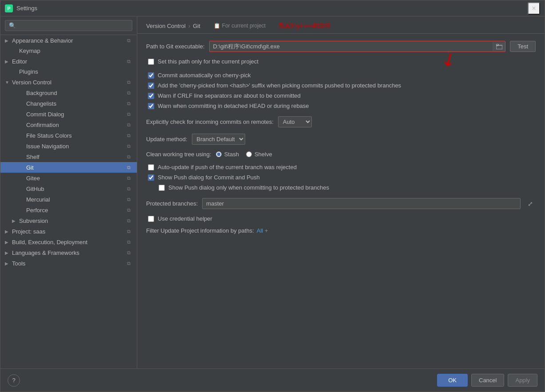  What do you see at coordinates (341, 231) in the screenshot?
I see `filter-update-row: Filter Update Project information by pat…` at bounding box center [341, 231].